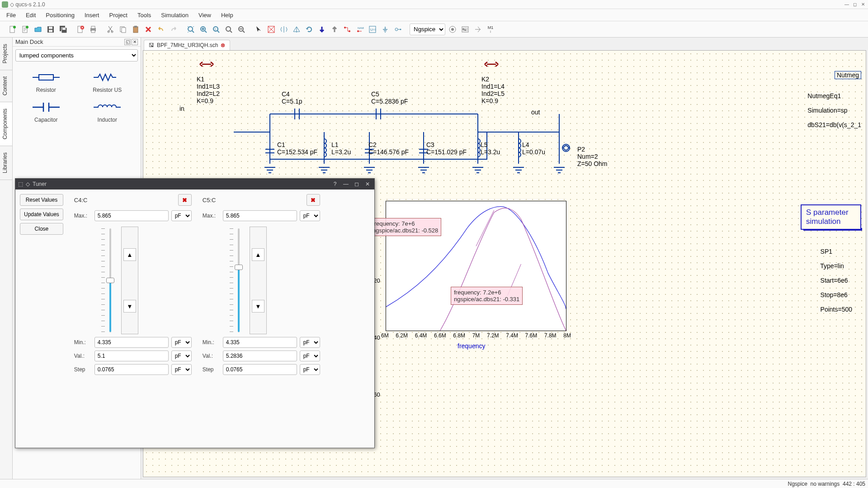  Describe the element at coordinates (335, 29) in the screenshot. I see `move-up-icon` at that location.